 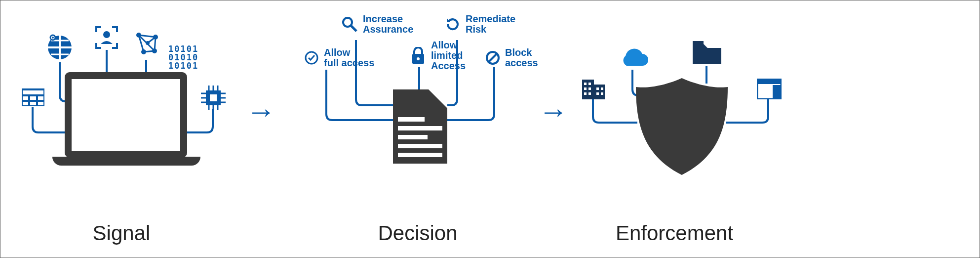 What do you see at coordinates (769, 91) in the screenshot?
I see `browser-window-icon` at bounding box center [769, 91].